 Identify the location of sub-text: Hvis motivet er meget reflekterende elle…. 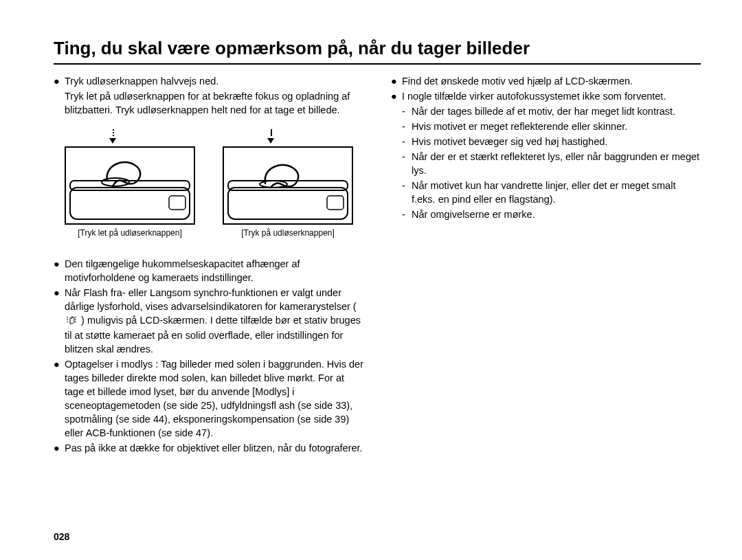
(519, 126).